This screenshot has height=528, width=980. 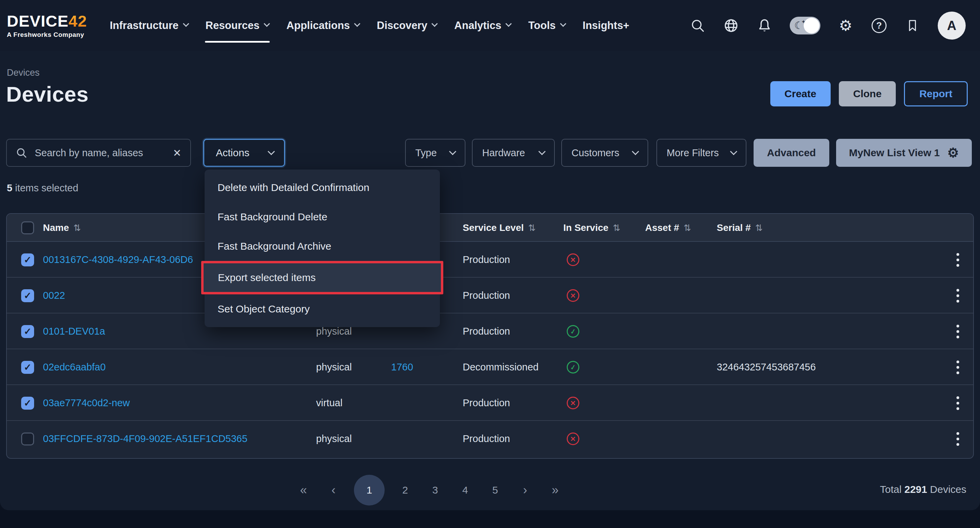 What do you see at coordinates (525, 490) in the screenshot?
I see `next-page-button: ›` at bounding box center [525, 490].